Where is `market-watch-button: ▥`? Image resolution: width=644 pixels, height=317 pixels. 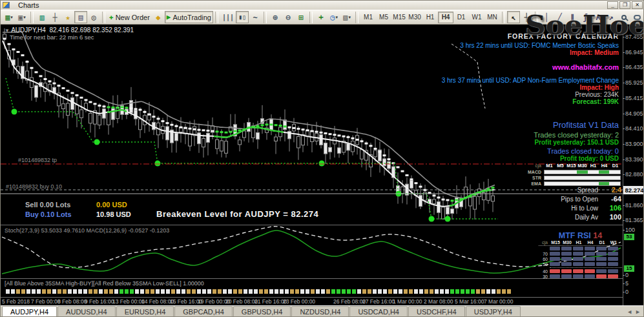
market-watch-button: ▥ is located at coordinates (42, 17).